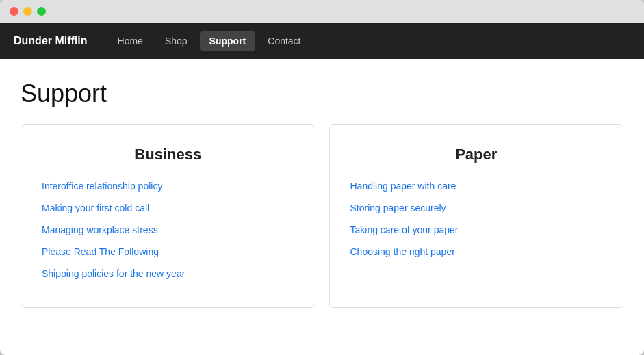 Image resolution: width=644 pixels, height=355 pixels. What do you see at coordinates (51, 41) in the screenshot?
I see `nav-brand: Dunder Mifflin` at bounding box center [51, 41].